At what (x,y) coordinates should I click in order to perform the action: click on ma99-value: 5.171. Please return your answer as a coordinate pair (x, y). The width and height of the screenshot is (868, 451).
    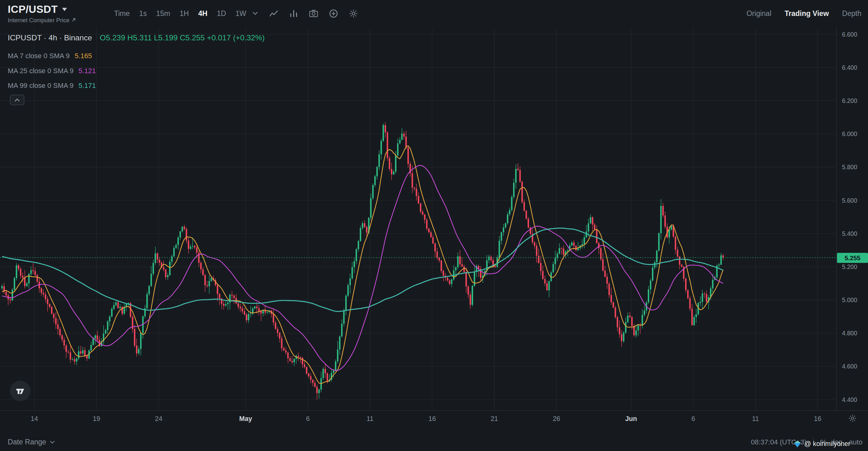
    Looking at the image, I should click on (87, 86).